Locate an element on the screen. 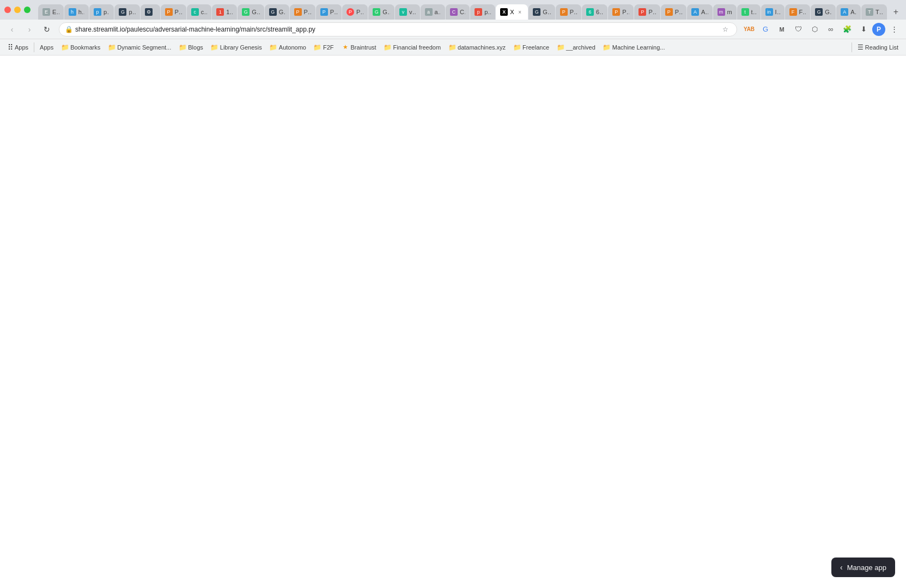 Image resolution: width=906 pixels, height=588 pixels. tab-pe6: PPe is located at coordinates (621, 12).